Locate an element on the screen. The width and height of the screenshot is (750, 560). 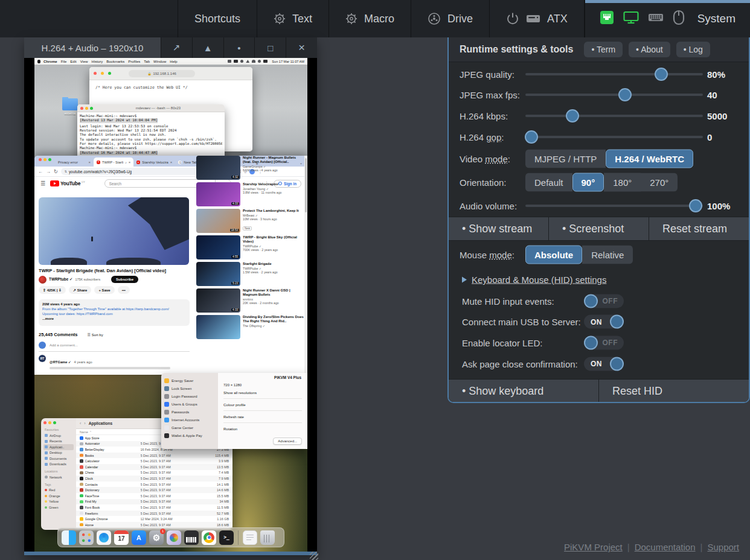
support-link: Support is located at coordinates (723, 547).